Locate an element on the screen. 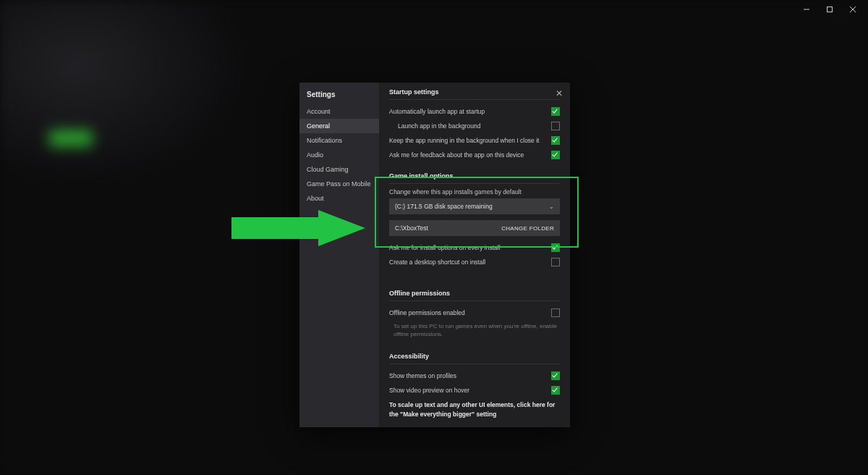 The width and height of the screenshot is (868, 475). label-video-preview: Show video preview on hover is located at coordinates (430, 390).